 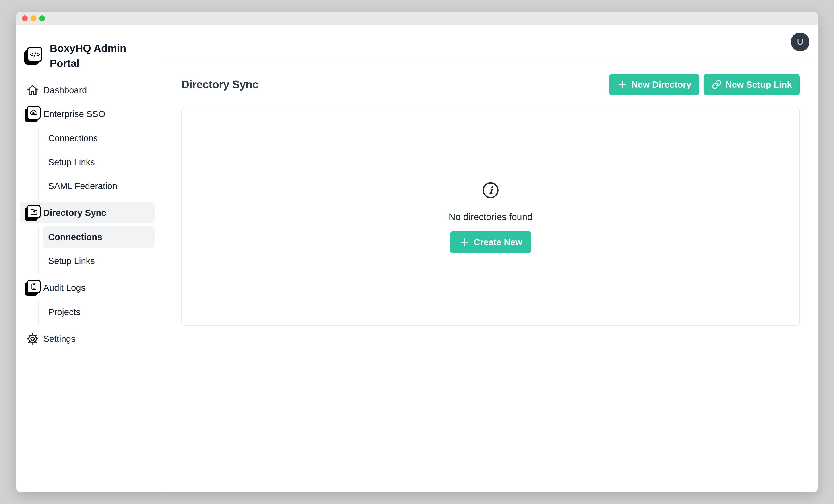 I want to click on user-avatar: U, so click(x=800, y=42).